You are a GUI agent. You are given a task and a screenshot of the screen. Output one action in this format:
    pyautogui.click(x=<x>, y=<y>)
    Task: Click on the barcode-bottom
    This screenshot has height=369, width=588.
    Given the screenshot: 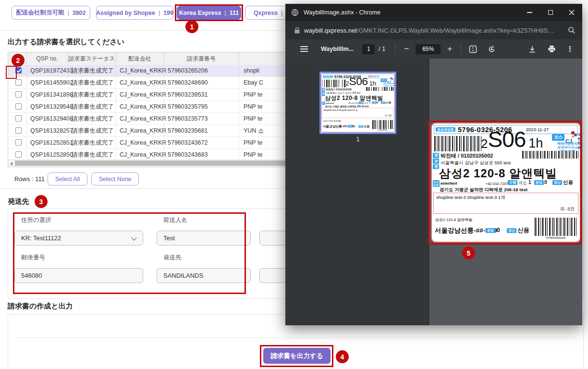 What is the action you would take?
    pyautogui.click(x=382, y=125)
    